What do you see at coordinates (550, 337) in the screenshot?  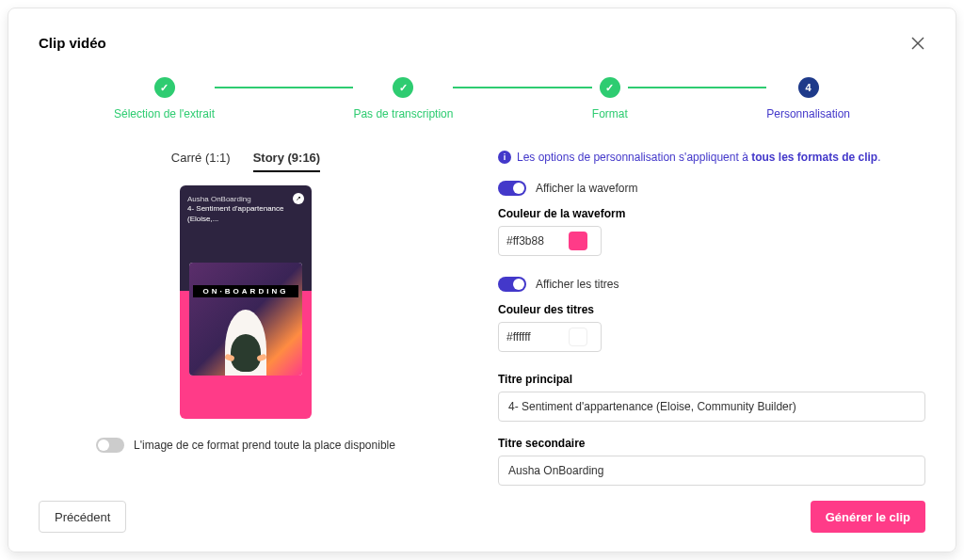 I see `titles-color-input-wrap` at bounding box center [550, 337].